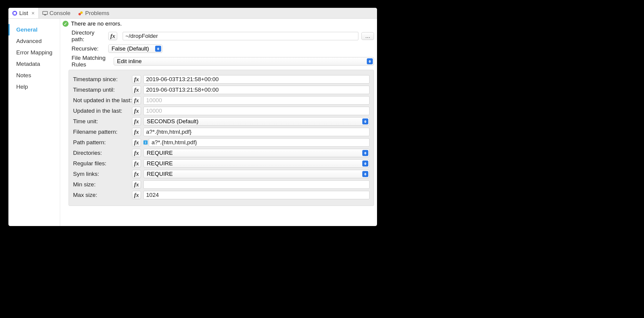  I want to click on time-unit-select: SECONDS (Default), so click(256, 121).